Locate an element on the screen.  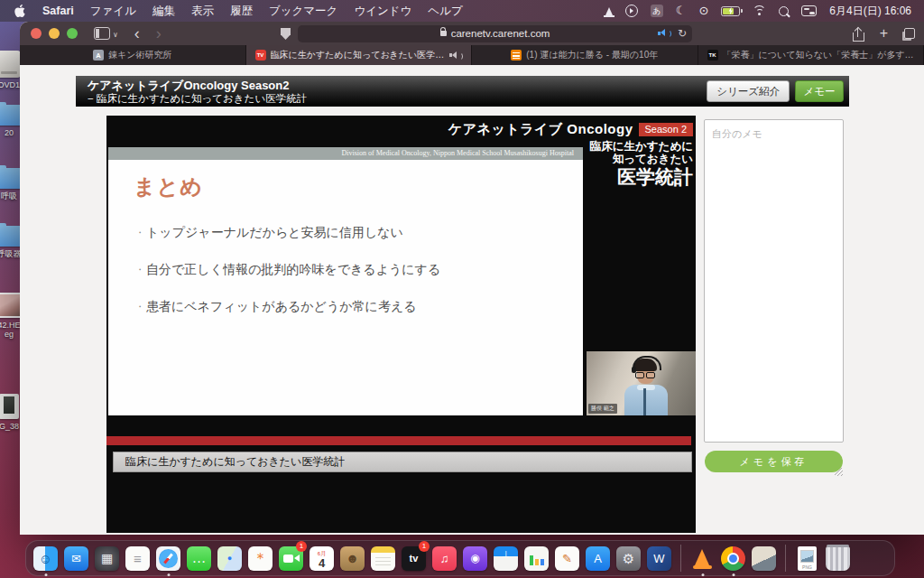
minimize-window-button is located at coordinates (54, 33).